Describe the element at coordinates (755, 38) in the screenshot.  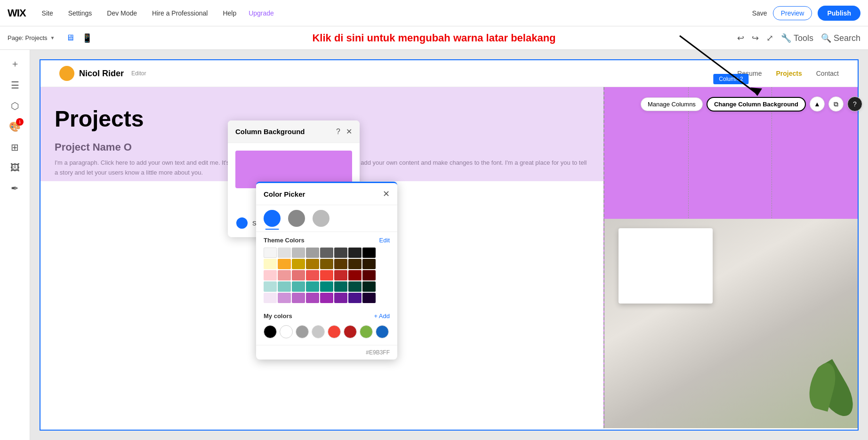
I see `redo-button: ↪` at that location.